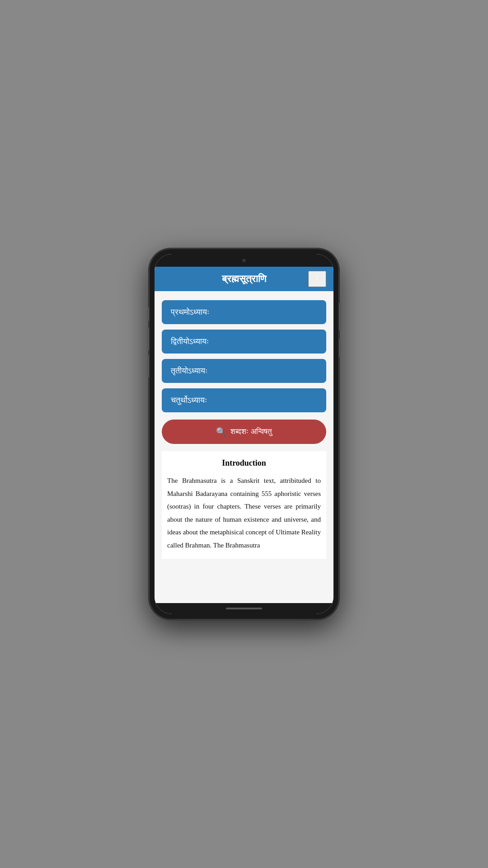 This screenshot has height=868, width=488. Describe the element at coordinates (244, 432) in the screenshot. I see `search-button: 🔍 शब्दशः अन्विषतु` at that location.